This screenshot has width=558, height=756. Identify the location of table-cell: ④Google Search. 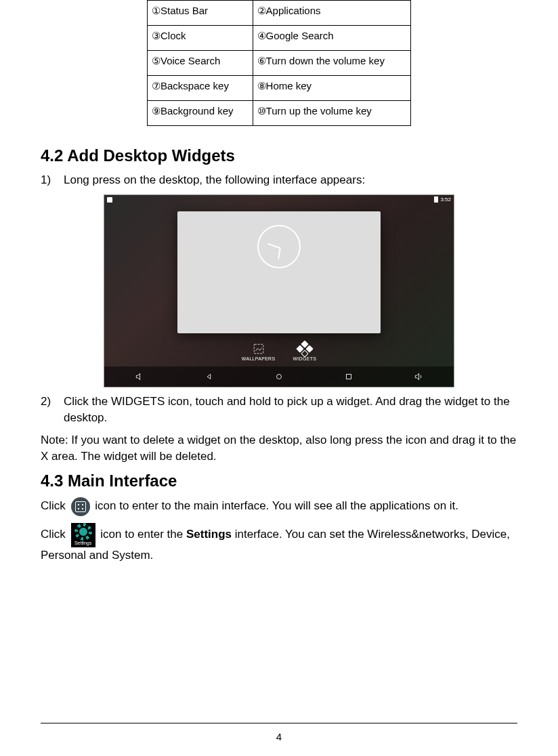
(332, 38).